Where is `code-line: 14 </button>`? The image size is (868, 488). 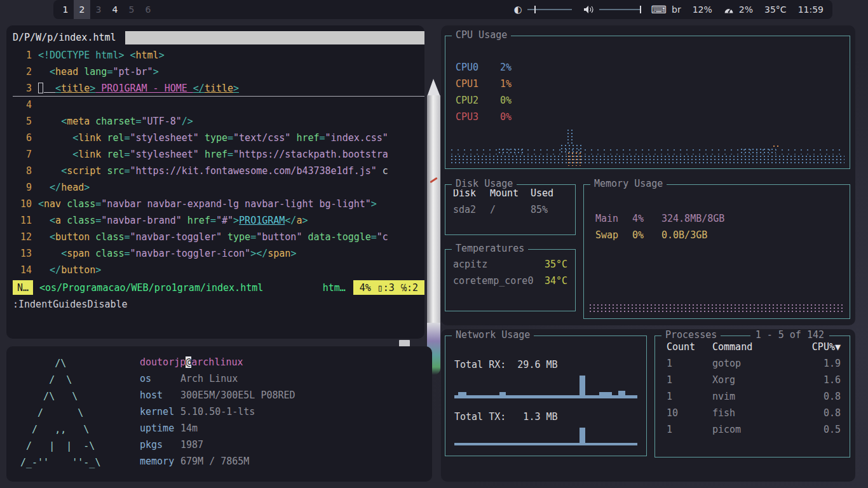
code-line: 14 </button> is located at coordinates (219, 270).